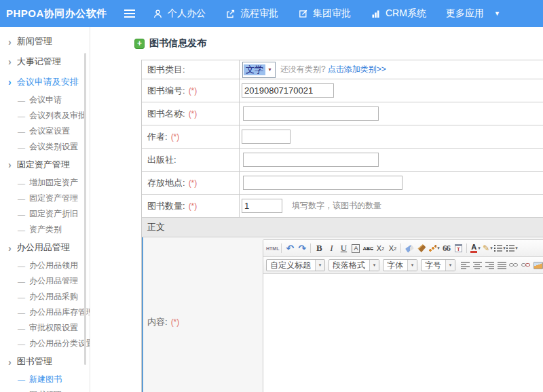 The height and width of the screenshot is (392, 543). Describe the element at coordinates (512, 248) in the screenshot. I see `unordered-list-button: ▾` at that location.